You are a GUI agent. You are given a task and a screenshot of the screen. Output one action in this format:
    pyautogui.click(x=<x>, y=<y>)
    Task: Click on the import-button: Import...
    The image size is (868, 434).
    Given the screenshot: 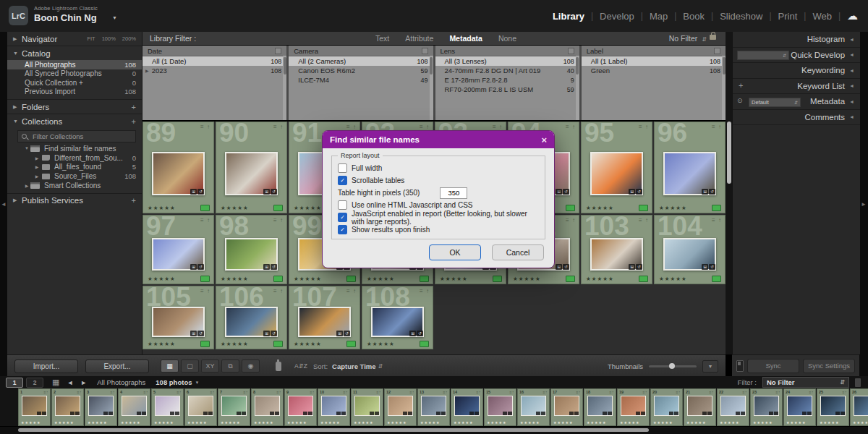 What is the action you would take?
    pyautogui.click(x=46, y=366)
    